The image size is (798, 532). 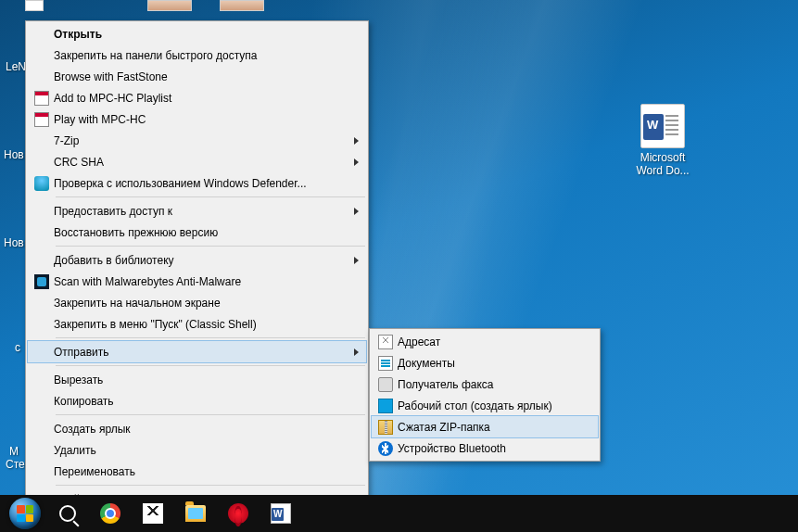 I want to click on taskbar-search, so click(x=68, y=513).